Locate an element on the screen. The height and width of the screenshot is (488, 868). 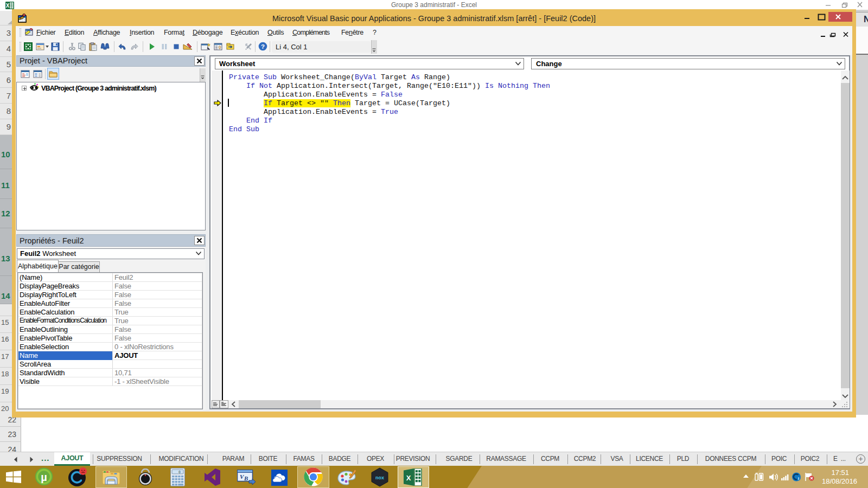
svg-text: 0 is located at coordinates (180, 473).